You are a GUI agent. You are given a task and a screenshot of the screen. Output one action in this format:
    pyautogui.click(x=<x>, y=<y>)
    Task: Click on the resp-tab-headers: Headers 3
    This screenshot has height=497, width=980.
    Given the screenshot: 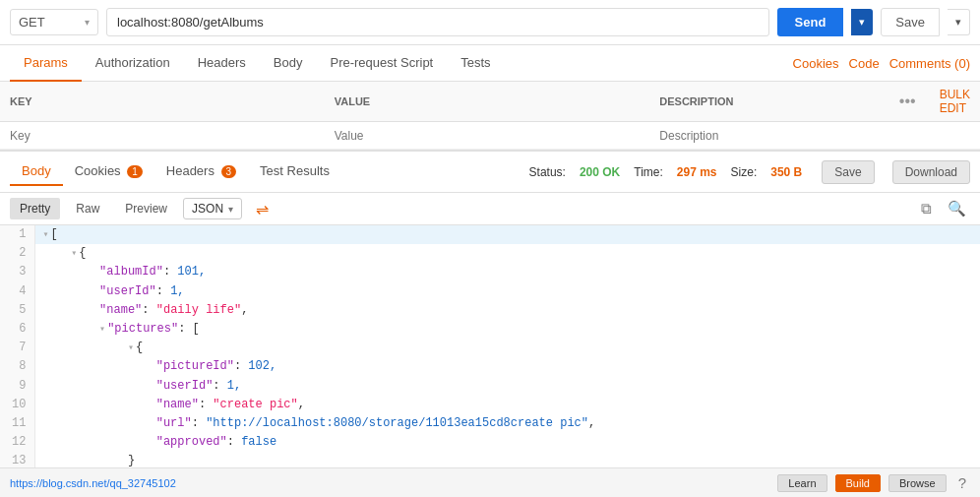 What is the action you would take?
    pyautogui.click(x=201, y=171)
    